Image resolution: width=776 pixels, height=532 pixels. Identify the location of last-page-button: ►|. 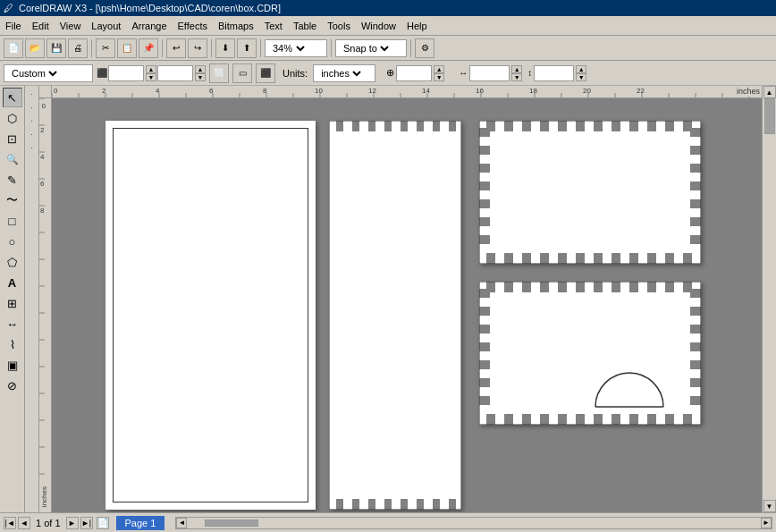
(87, 523).